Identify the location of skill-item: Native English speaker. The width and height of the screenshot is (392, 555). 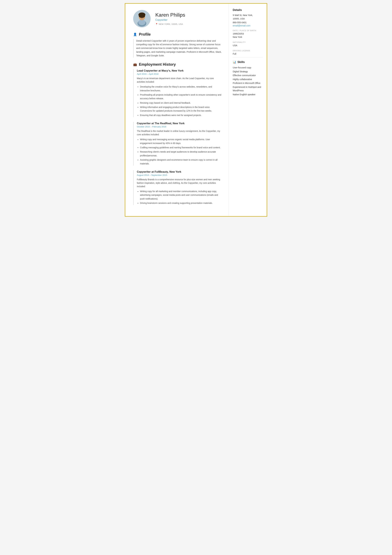
(248, 95).